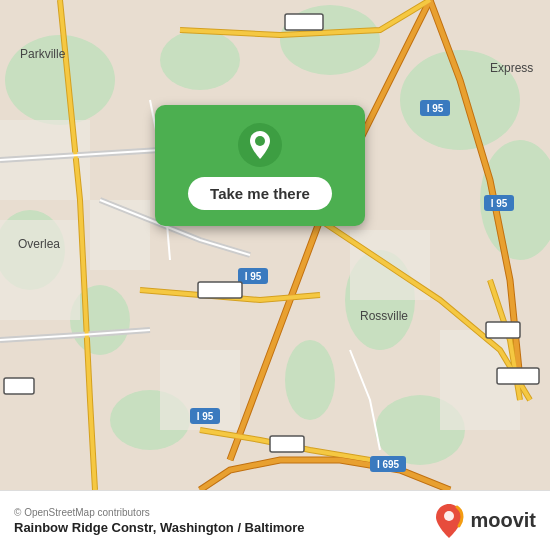 The width and height of the screenshot is (550, 550). I want to click on svg-text: I 695, so click(388, 464).